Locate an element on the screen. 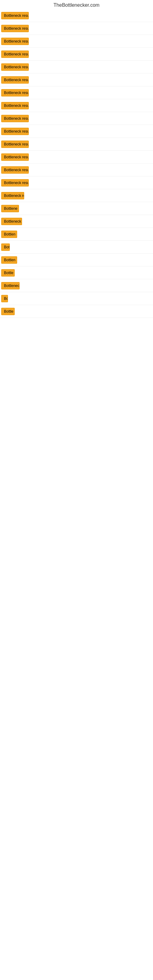 Image resolution: width=153 pixels, height=980 pixels. result-row: Bottlenec is located at coordinates (76, 286).